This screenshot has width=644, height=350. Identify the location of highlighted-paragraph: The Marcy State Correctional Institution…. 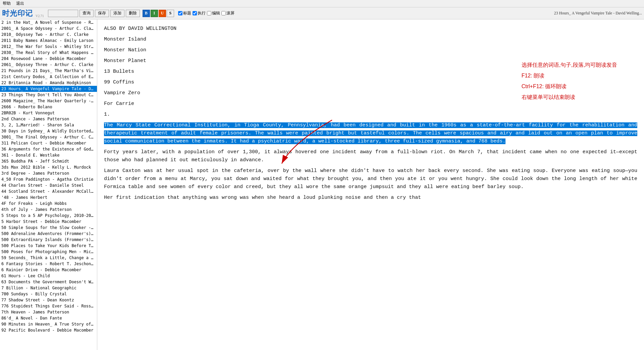
(371, 133).